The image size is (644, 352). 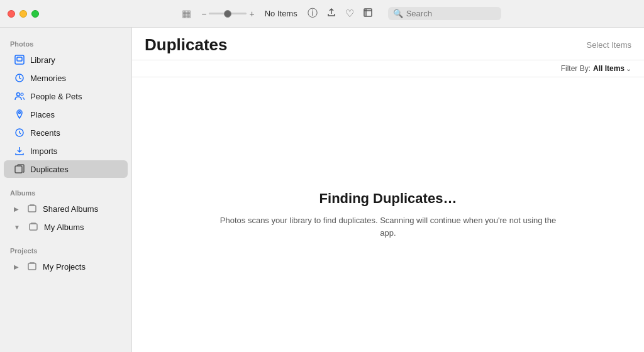 I want to click on sidebar-item-imports: Imports, so click(x=65, y=151).